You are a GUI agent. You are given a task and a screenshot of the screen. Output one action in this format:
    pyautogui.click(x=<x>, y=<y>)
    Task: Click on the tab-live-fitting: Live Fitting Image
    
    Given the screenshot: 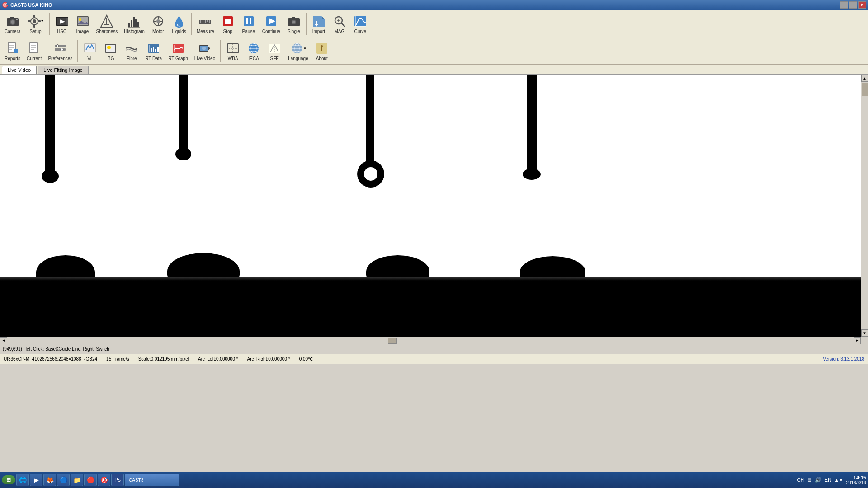 What is the action you would take?
    pyautogui.click(x=63, y=70)
    